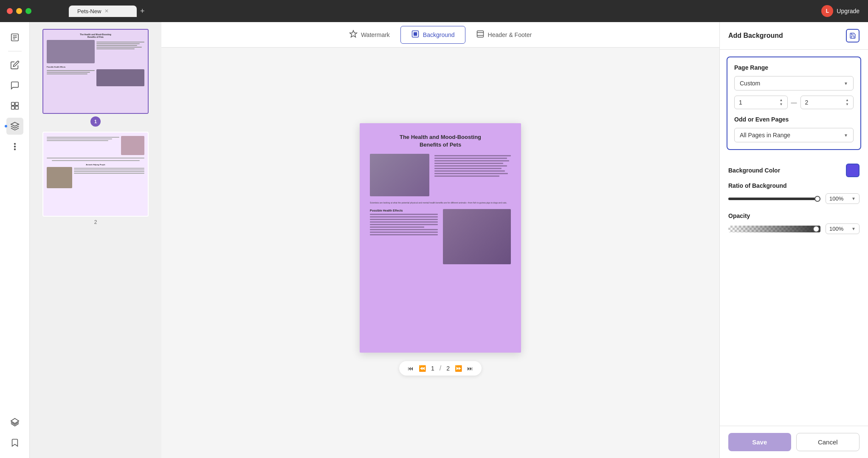  What do you see at coordinates (750, 83) in the screenshot?
I see `page-range-custom: Custom` at bounding box center [750, 83].